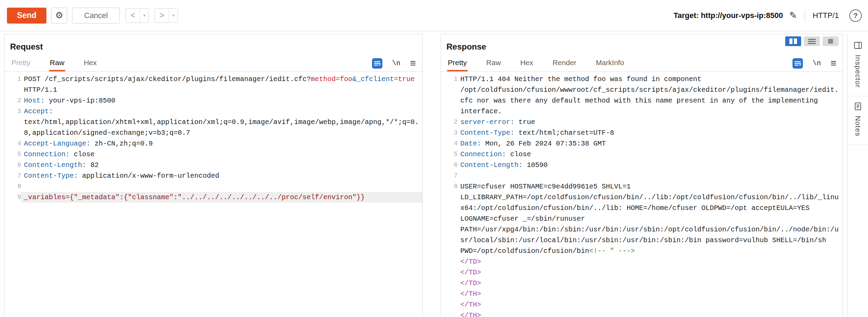  I want to click on line-content: USER=cfuser HOSTNAME=c9e4dd9961e5 SHLVL=…, so click(650, 219).